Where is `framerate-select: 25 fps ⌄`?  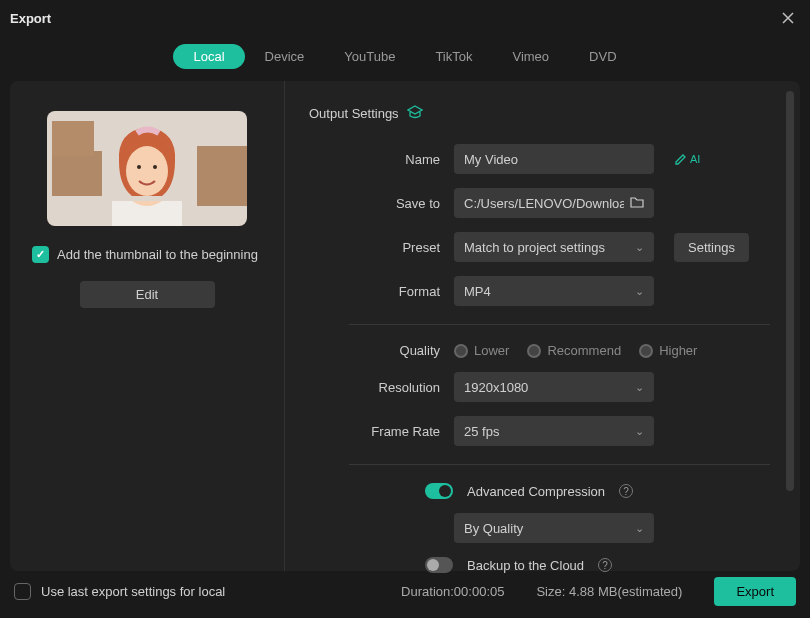 framerate-select: 25 fps ⌄ is located at coordinates (554, 431).